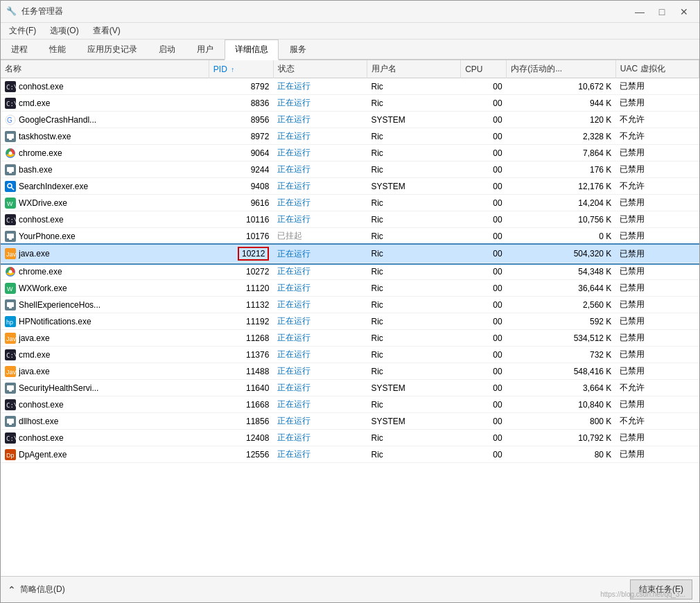  I want to click on process-memory: 14,204 K, so click(561, 203).